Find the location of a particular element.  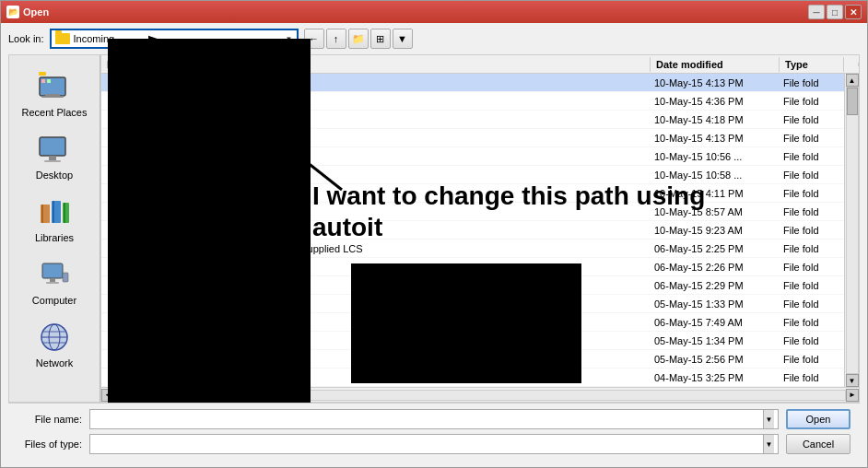

file-date-cell: 10-May-15 9:23 AM is located at coordinates (715, 230).